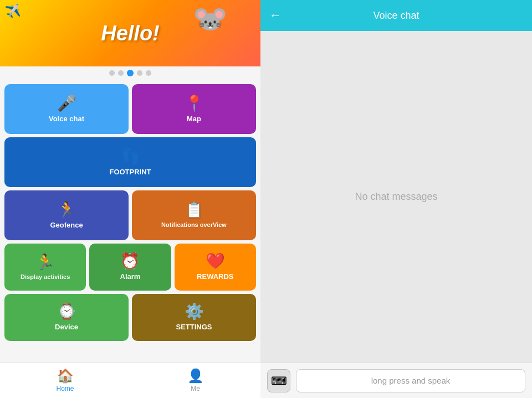  I want to click on activity-icon: 🏃, so click(45, 262).